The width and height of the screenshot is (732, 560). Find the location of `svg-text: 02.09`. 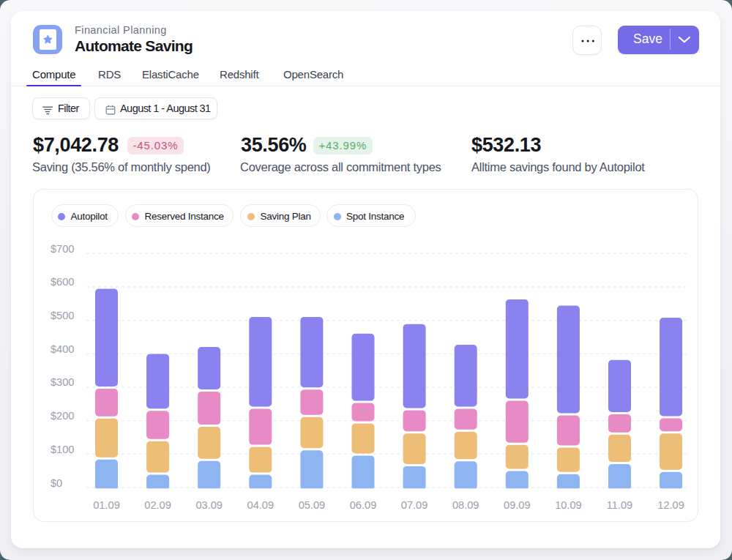

svg-text: 02.09 is located at coordinates (158, 505).